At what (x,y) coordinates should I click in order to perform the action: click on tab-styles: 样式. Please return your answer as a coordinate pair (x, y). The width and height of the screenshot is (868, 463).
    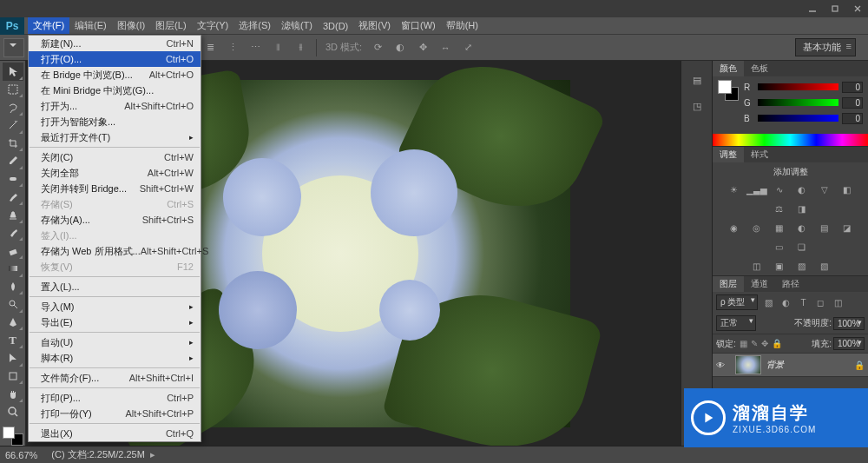
    Looking at the image, I should click on (760, 155).